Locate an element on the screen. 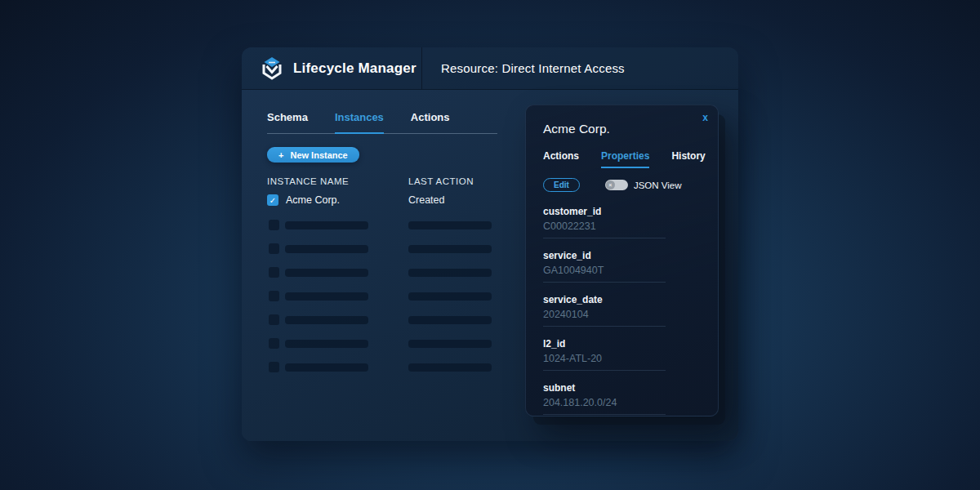 The width and height of the screenshot is (980, 490). properties-list: customer_id C00022231 service_id GA10049… is located at coordinates (622, 310).